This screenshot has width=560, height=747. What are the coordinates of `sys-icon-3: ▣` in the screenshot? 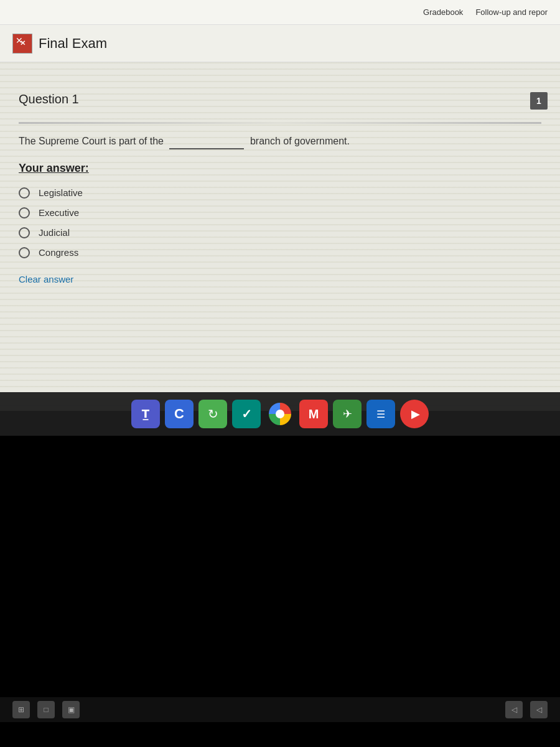 It's located at (71, 710).